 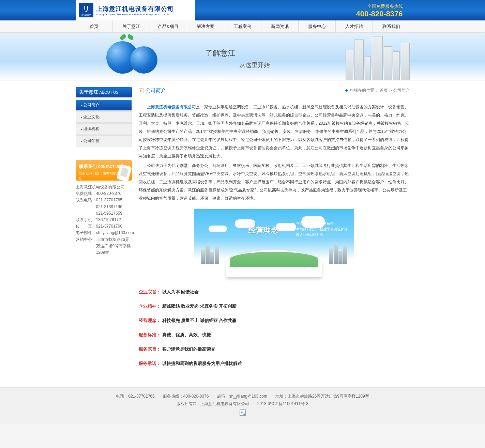 What do you see at coordinates (104, 129) in the screenshot?
I see `sidebar-item-org: 组织机构` at bounding box center [104, 129].